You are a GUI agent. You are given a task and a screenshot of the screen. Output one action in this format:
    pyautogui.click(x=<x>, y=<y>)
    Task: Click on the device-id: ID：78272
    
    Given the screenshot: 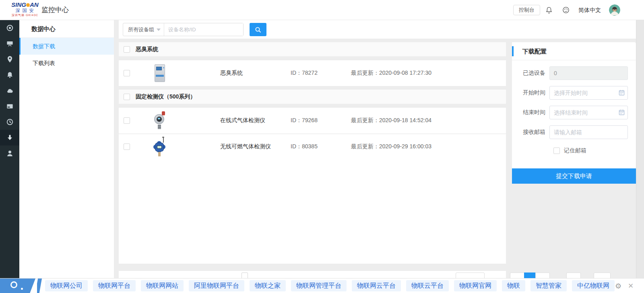 What is the action you would take?
    pyautogui.click(x=304, y=73)
    